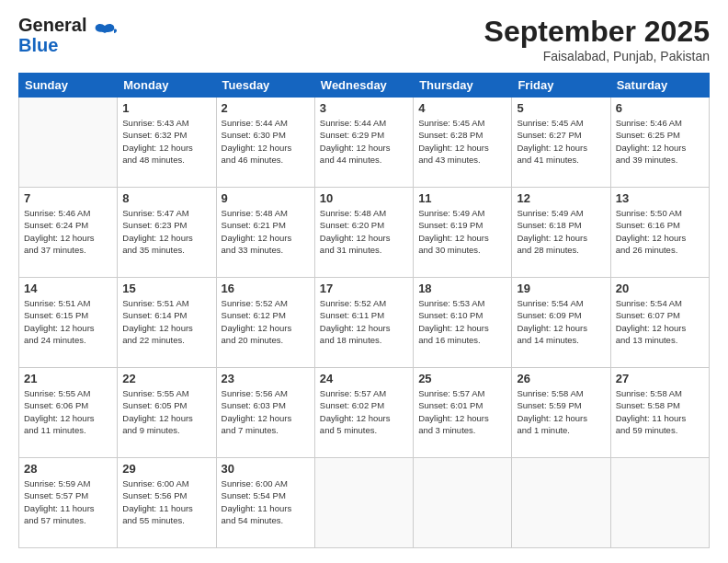 Image resolution: width=728 pixels, height=563 pixels. What do you see at coordinates (266, 109) in the screenshot?
I see `day-number: 2` at bounding box center [266, 109].